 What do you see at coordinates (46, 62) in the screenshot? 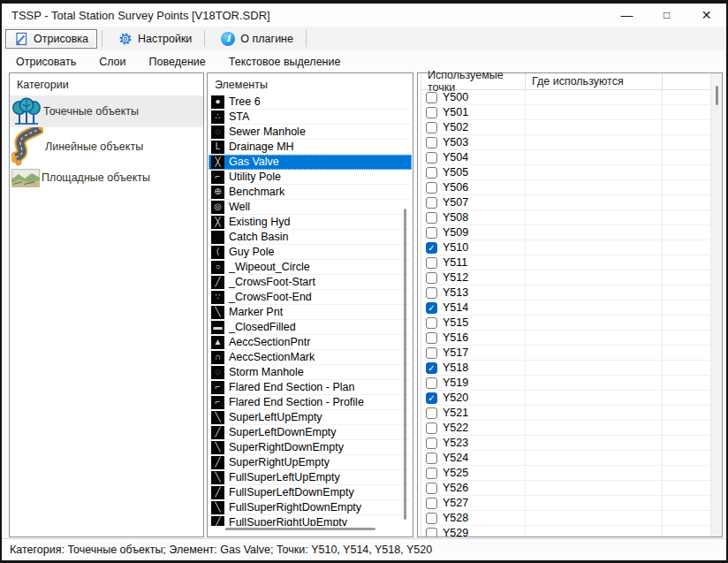
I see `menu-otrisovat: Отрисовать` at bounding box center [46, 62].